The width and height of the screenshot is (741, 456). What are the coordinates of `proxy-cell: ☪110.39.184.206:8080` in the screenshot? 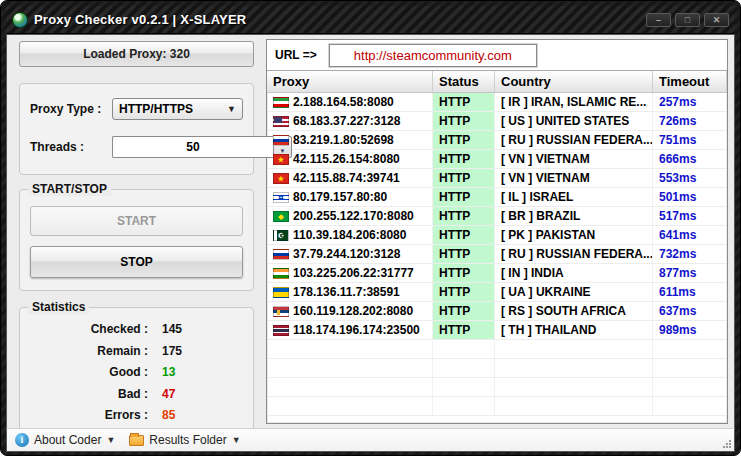 It's located at (350, 235).